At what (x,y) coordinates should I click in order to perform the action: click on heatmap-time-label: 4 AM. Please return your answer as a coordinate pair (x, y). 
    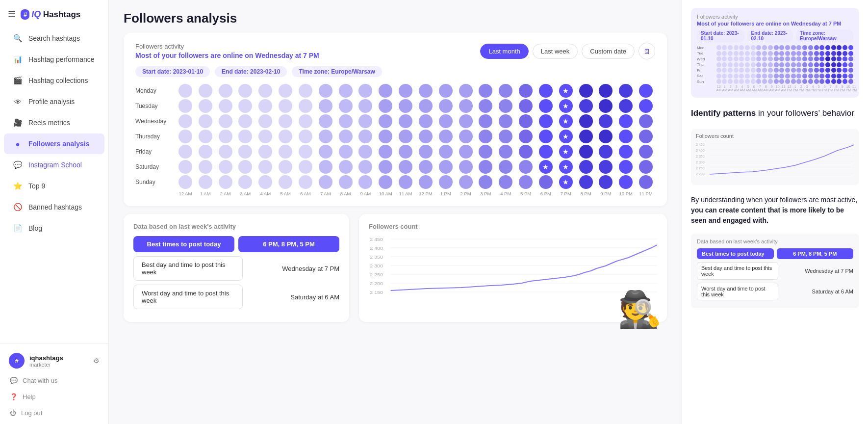
    Looking at the image, I should click on (265, 193).